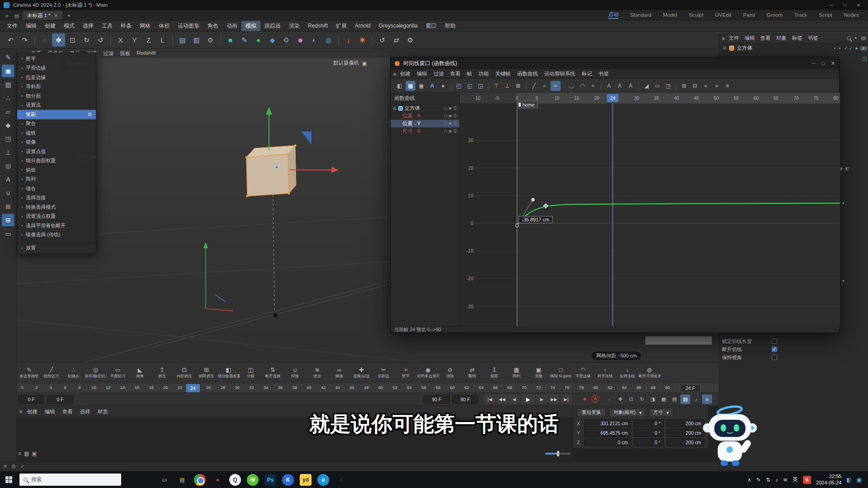 Image resolution: width=868 pixels, height=488 pixels. What do you see at coordinates (470, 74) in the screenshot?
I see `fcurve-menubar-item: 帧` at bounding box center [470, 74].